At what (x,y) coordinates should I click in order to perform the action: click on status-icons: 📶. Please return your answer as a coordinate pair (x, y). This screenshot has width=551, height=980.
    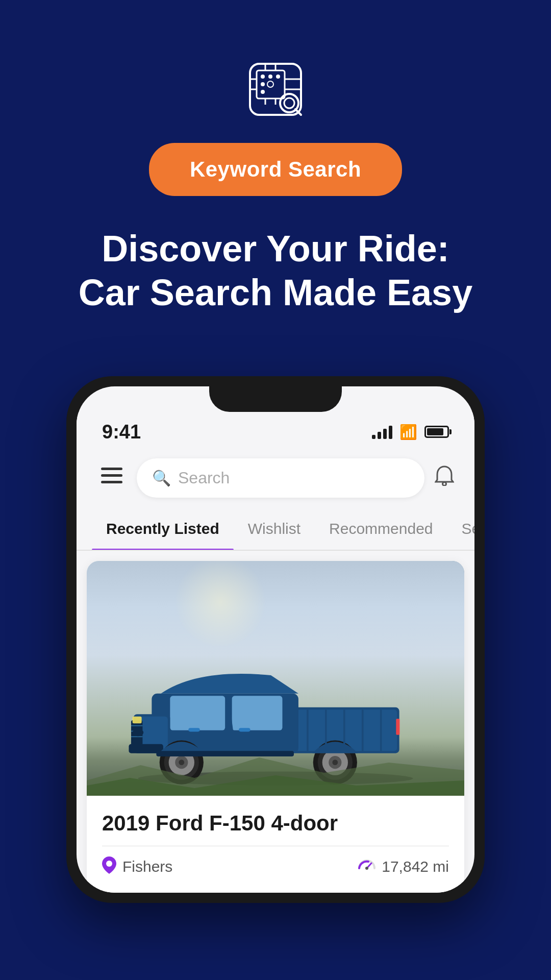
    Looking at the image, I should click on (410, 432).